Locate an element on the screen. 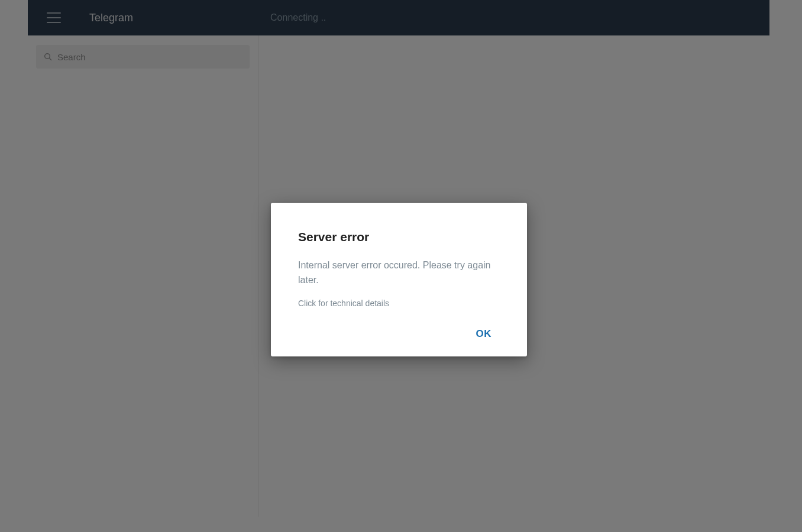 This screenshot has width=802, height=532. error-dialog: Server error Internal server error occur… is located at coordinates (399, 280).